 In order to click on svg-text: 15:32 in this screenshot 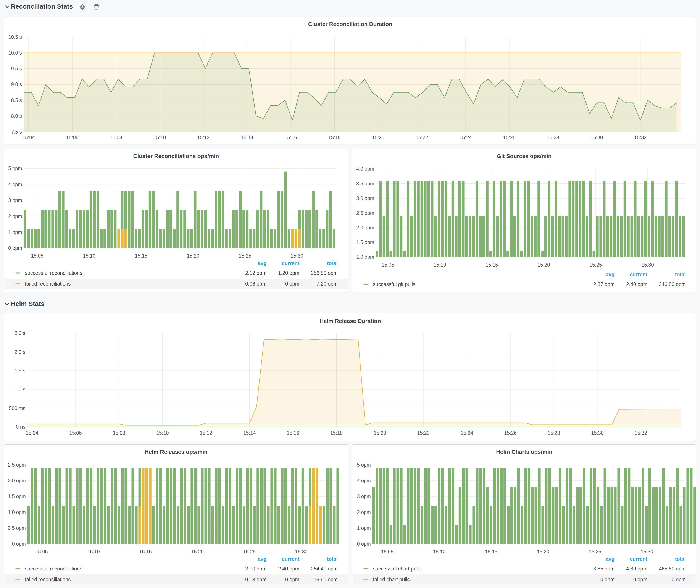, I will do `click(641, 433)`.